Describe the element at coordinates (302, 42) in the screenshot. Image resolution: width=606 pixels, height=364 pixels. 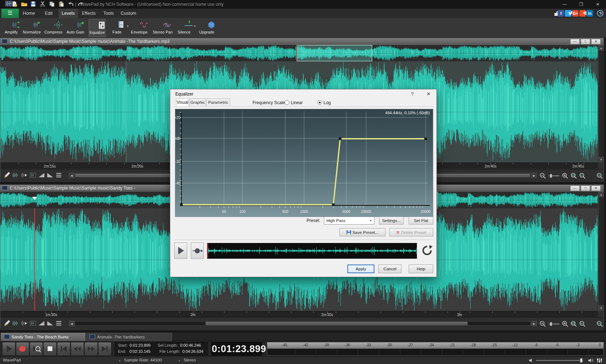
I see `wave-window1-titlebar: C:\Users\Public\Music\Sample Music\Sampl…` at that location.